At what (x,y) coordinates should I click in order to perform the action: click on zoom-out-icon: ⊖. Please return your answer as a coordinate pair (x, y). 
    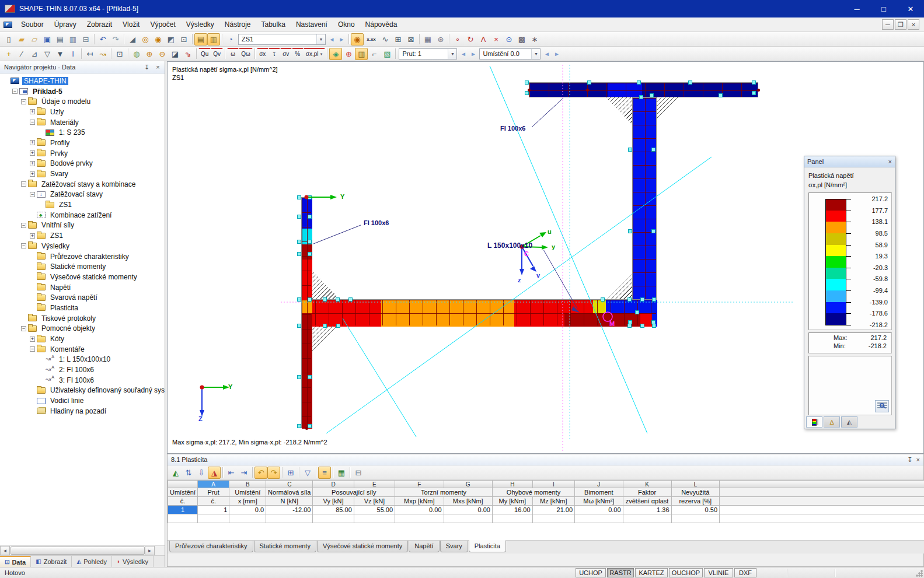
    Looking at the image, I should click on (162, 54).